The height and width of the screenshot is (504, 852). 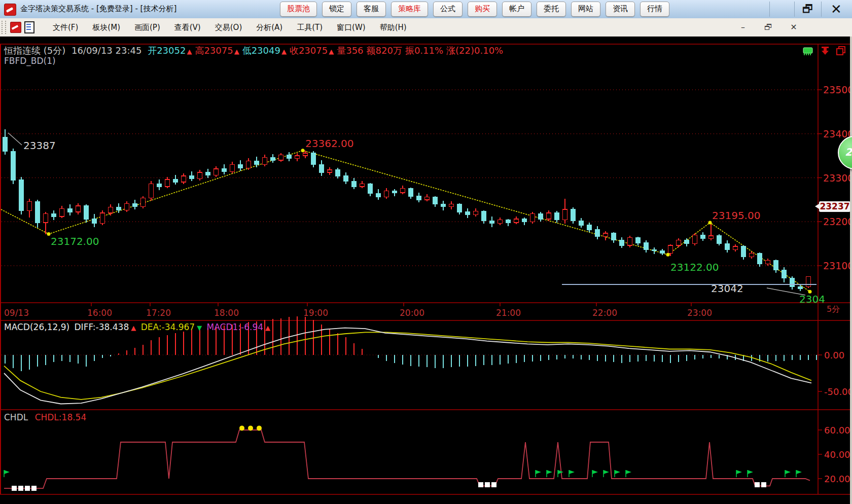 What do you see at coordinates (586, 9) in the screenshot?
I see `toolbar-button: 网站` at bounding box center [586, 9].